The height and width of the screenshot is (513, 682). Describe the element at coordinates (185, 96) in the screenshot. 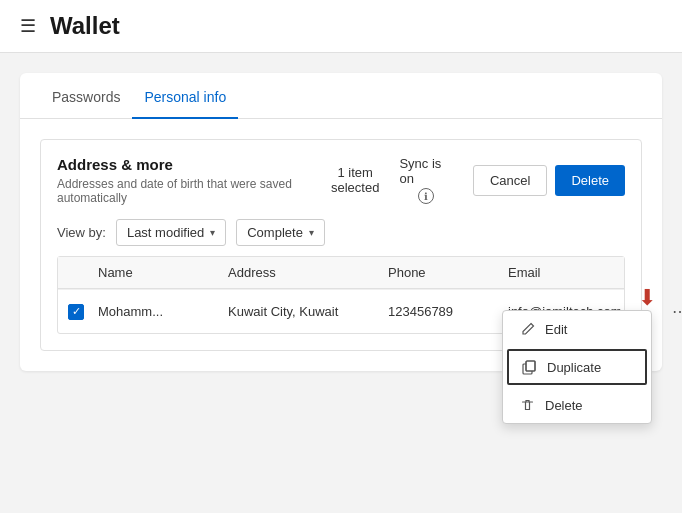

I see `tab-personal-info: Personal info` at that location.